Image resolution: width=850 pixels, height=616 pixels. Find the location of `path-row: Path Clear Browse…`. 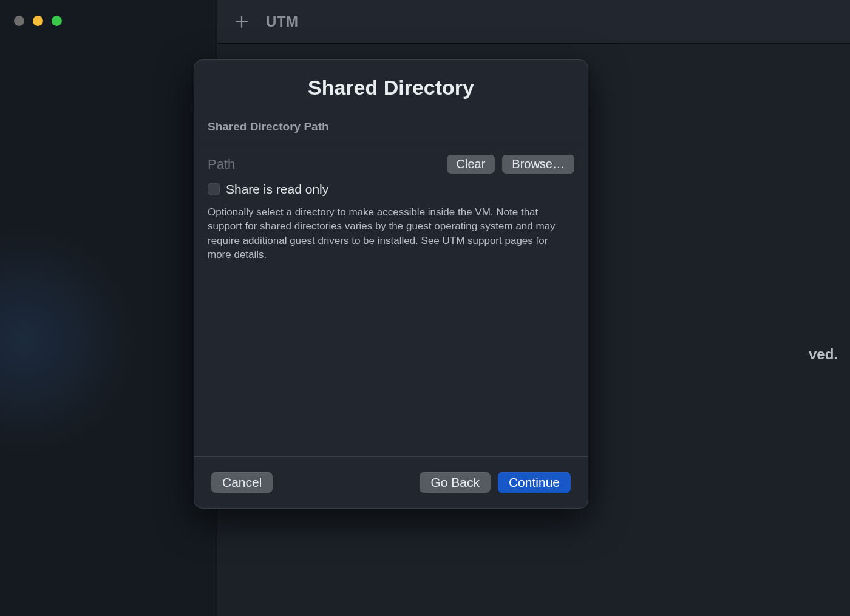

path-row: Path Clear Browse… is located at coordinates (391, 164).